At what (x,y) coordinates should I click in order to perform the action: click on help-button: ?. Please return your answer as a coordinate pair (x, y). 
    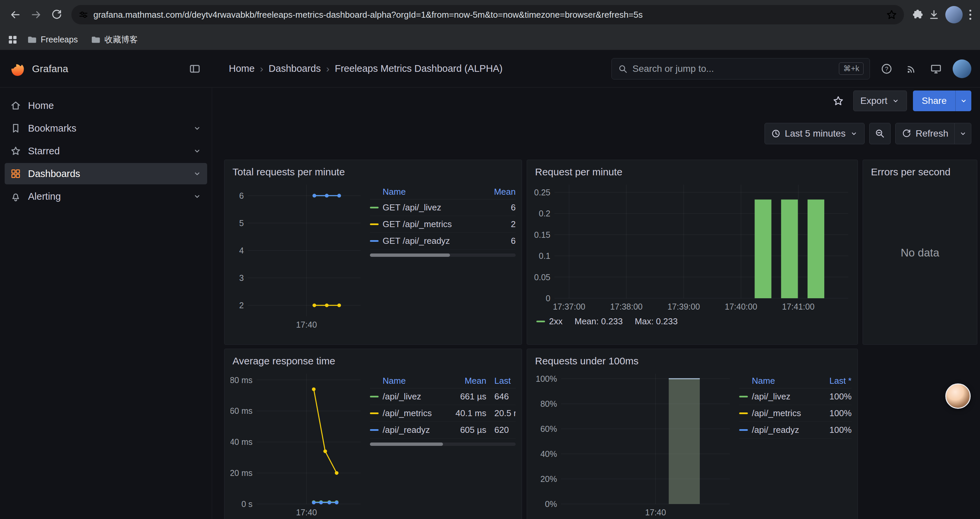
    Looking at the image, I should click on (886, 69).